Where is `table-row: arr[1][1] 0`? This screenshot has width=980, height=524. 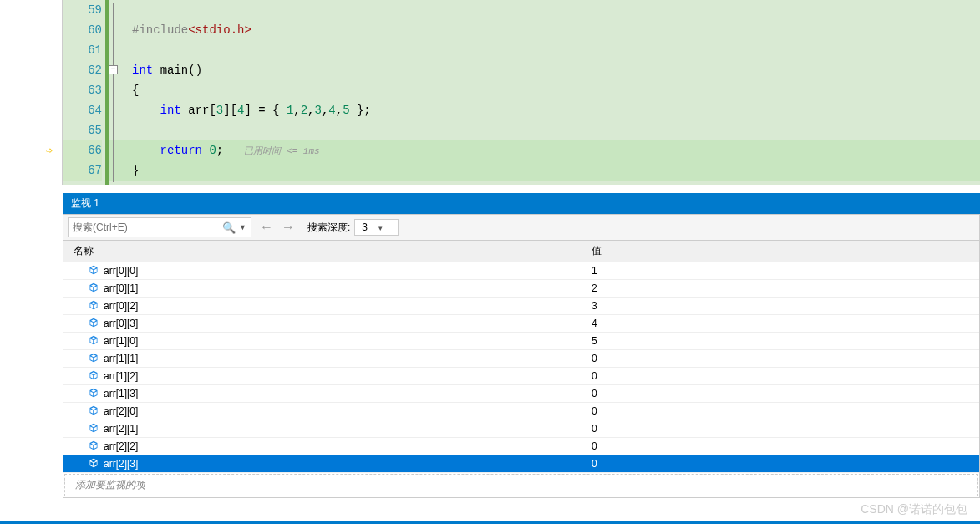
table-row: arr[1][1] 0 is located at coordinates (521, 359).